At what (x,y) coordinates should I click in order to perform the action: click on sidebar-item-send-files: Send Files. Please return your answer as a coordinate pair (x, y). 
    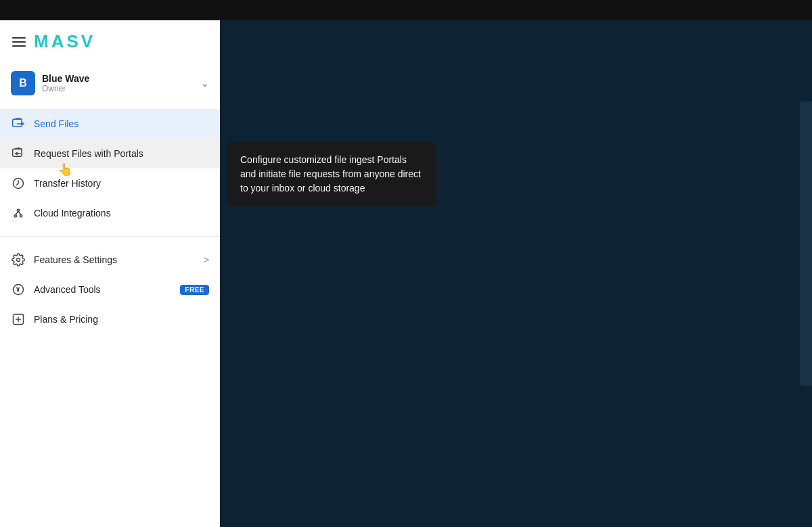
    Looking at the image, I should click on (110, 124).